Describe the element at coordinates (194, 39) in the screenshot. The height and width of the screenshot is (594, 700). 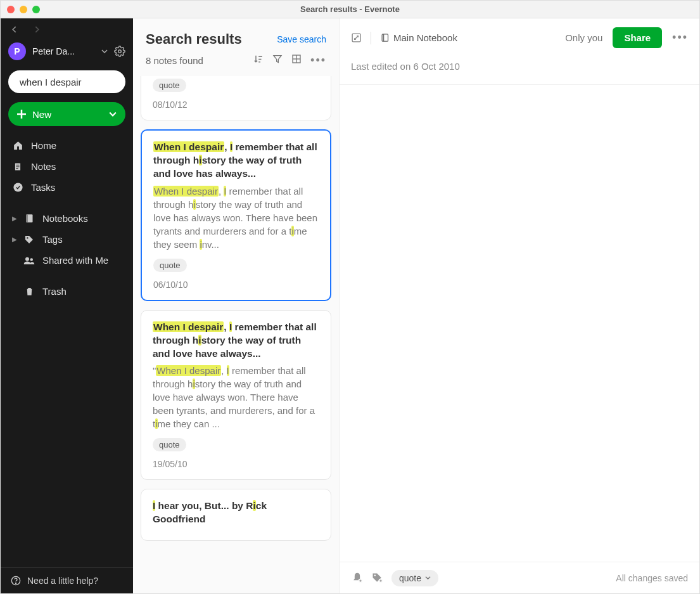
I see `panel-title: Search results` at that location.